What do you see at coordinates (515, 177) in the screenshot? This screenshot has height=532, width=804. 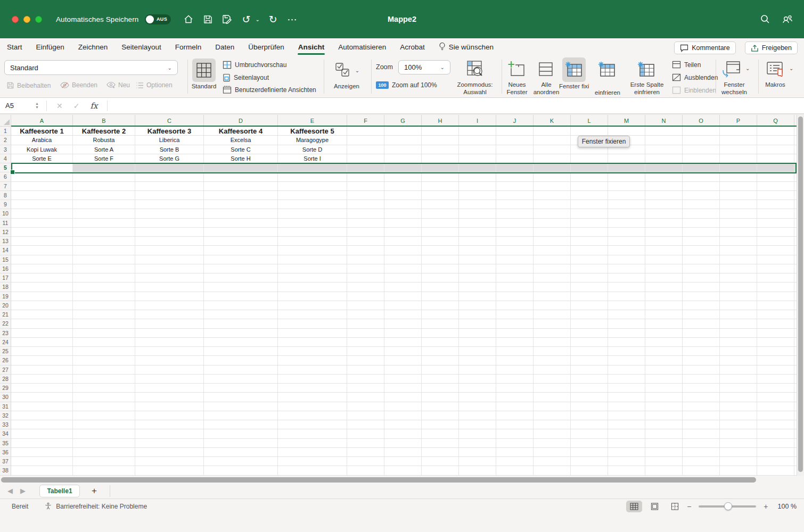 I see `cell-J6` at bounding box center [515, 177].